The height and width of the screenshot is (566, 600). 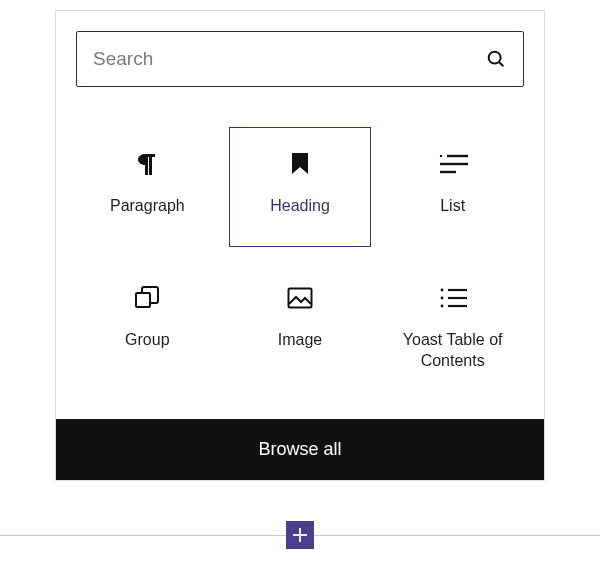 What do you see at coordinates (147, 340) in the screenshot?
I see `block-label: Group` at bounding box center [147, 340].